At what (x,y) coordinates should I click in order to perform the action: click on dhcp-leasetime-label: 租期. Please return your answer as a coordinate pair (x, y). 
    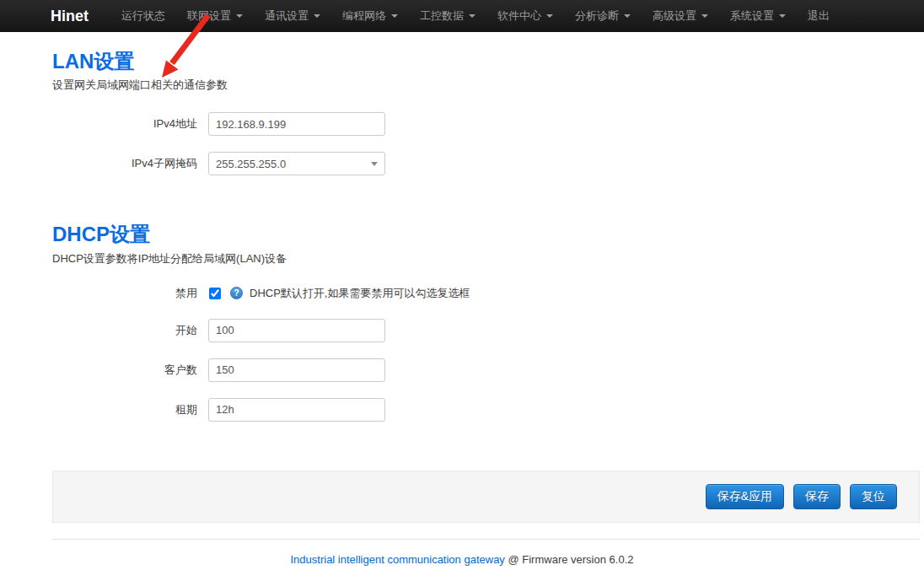
    Looking at the image, I should click on (130, 410).